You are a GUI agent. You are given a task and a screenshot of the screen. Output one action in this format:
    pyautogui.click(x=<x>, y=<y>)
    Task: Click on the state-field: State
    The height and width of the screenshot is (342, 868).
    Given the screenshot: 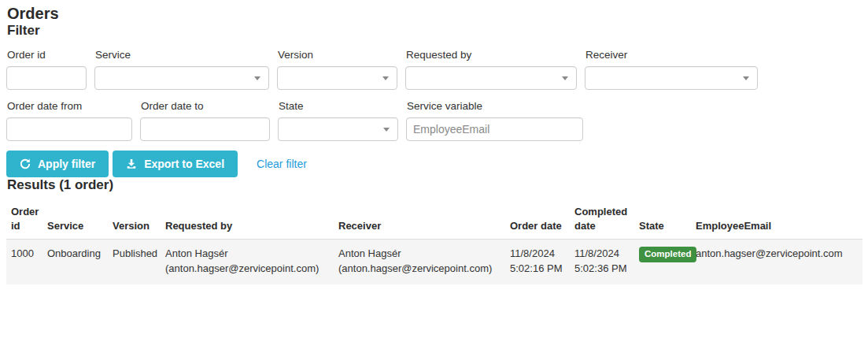 What is the action you would take?
    pyautogui.click(x=338, y=121)
    